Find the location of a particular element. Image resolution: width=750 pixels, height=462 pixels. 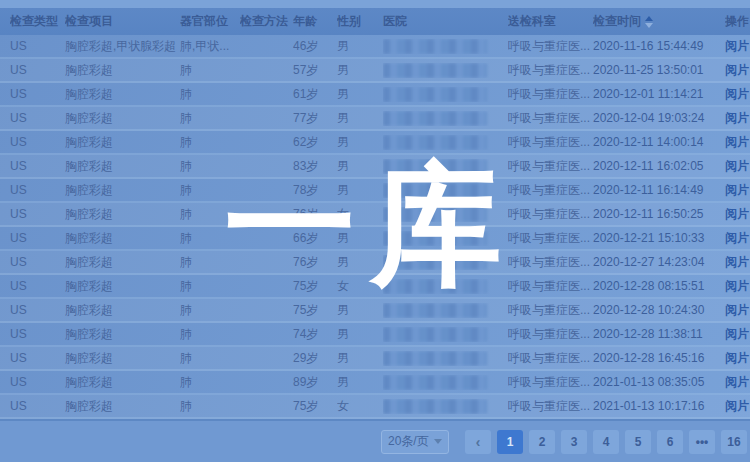

table-row: US胸腔彩超肺75岁女呼吸与重症医...2021-01-13 10:17:16阅… is located at coordinates (375, 407).